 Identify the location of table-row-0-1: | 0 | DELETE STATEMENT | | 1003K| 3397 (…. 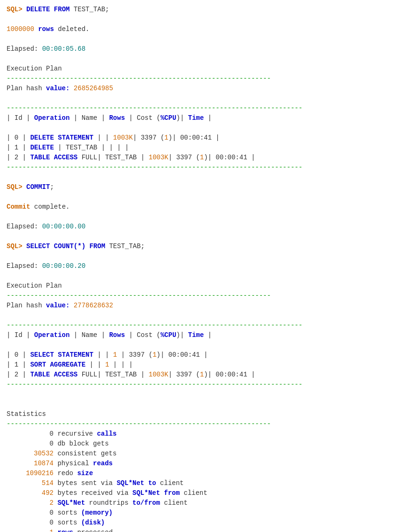
(200, 138).